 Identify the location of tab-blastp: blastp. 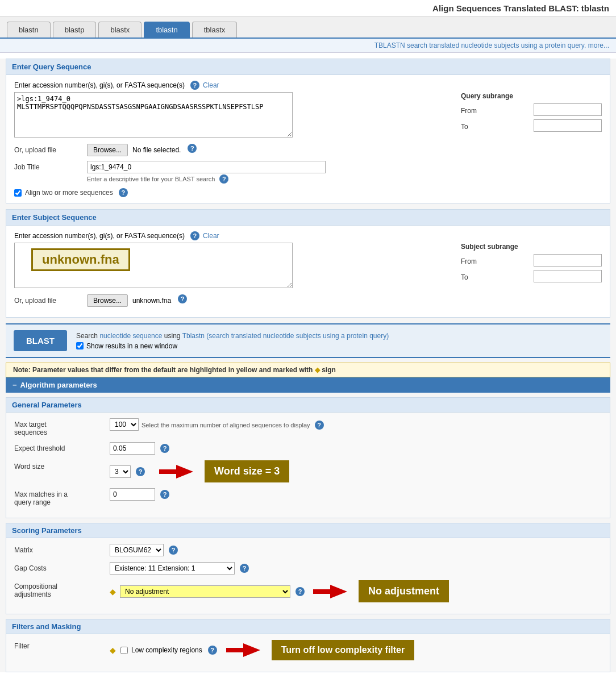
(75, 30).